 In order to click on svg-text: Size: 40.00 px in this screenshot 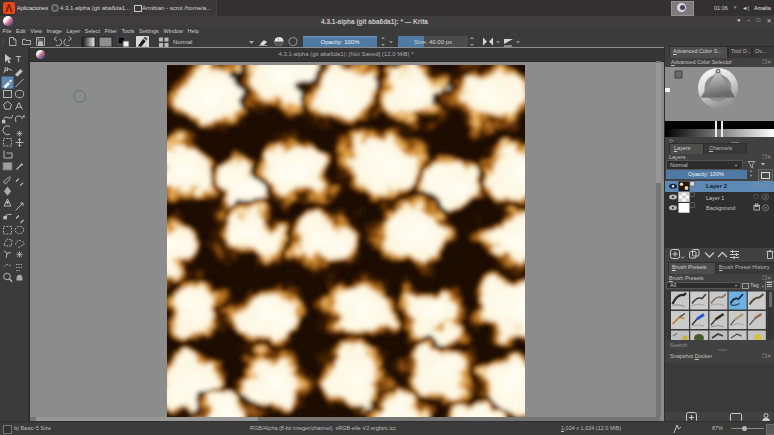, I will do `click(433, 42)`.